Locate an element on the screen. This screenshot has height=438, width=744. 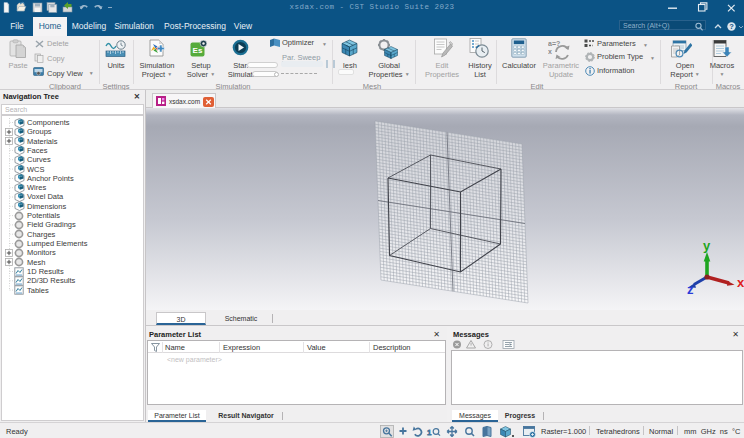
svg-text: z is located at coordinates (690, 290).